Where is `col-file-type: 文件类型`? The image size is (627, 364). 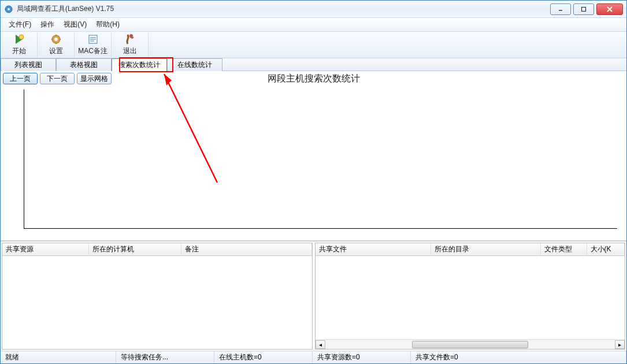 col-file-type: 文件类型 is located at coordinates (564, 250).